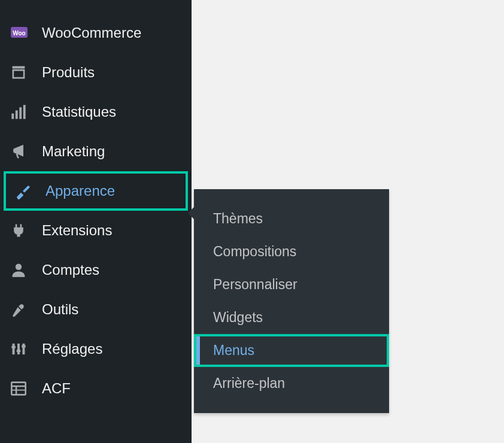 Image resolution: width=504 pixels, height=443 pixels. I want to click on submenu-item-themes: Thèmes, so click(292, 219).